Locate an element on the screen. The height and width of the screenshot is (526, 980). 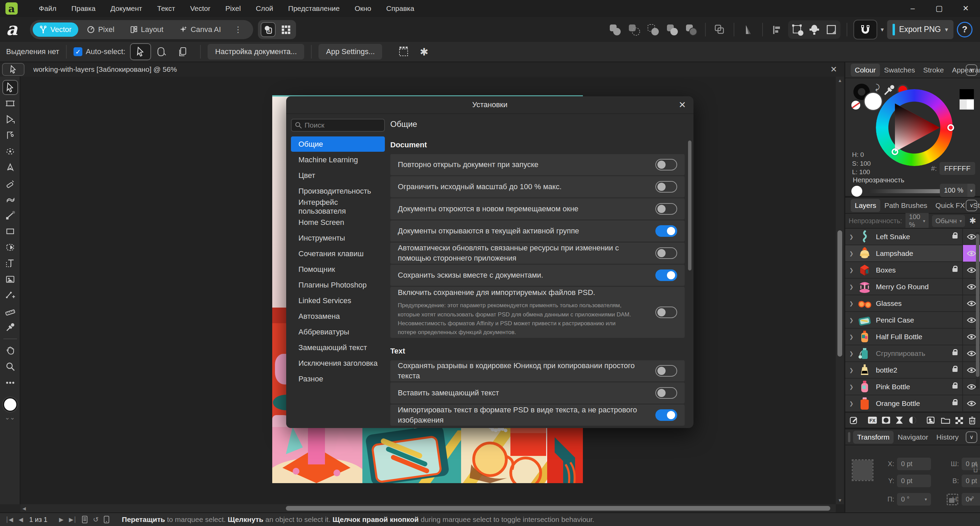
settings-category-замещающий-текст: Замещающий текст is located at coordinates (338, 348).